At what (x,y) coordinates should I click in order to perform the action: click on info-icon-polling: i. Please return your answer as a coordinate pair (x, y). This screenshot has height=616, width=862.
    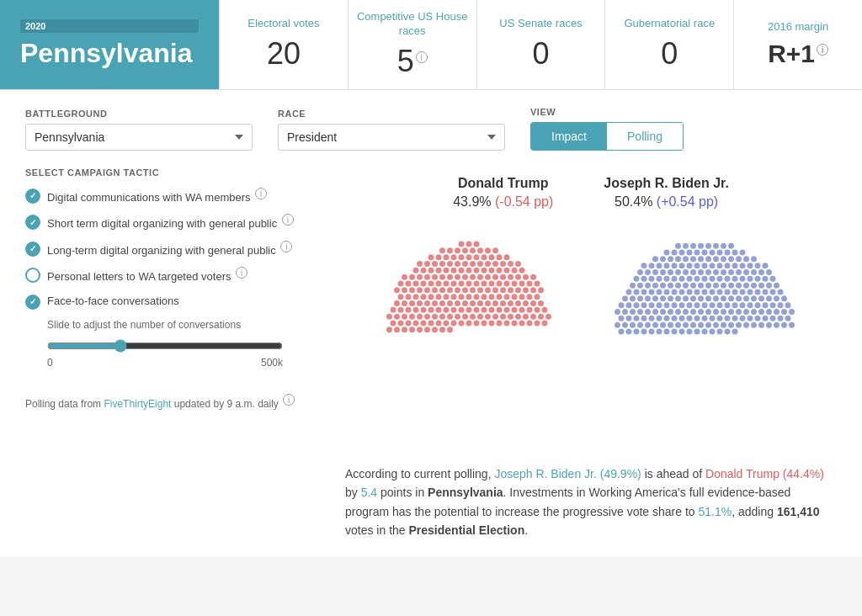
    Looking at the image, I should click on (289, 400).